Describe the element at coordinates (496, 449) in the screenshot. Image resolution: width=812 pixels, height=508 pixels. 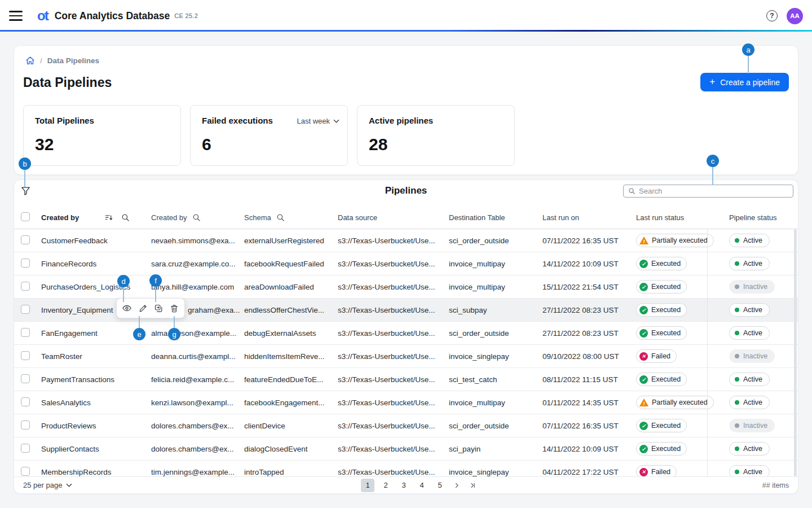
I see `destination-table: sci_payin` at that location.